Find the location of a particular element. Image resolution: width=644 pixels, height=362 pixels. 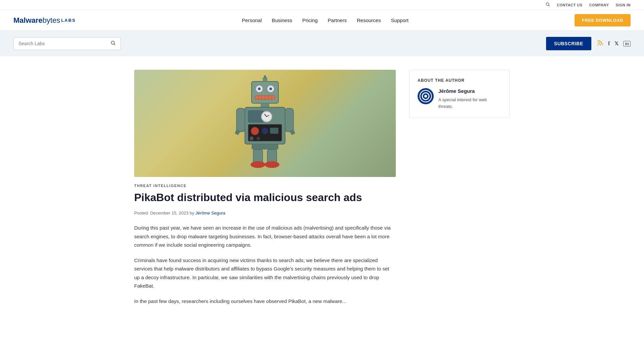

article-category: THREAT INTELLIGENCE is located at coordinates (265, 186).